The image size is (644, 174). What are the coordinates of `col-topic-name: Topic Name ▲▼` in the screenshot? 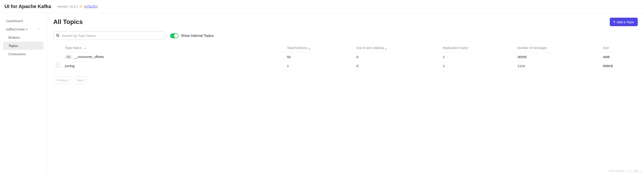 It's located at (174, 48).